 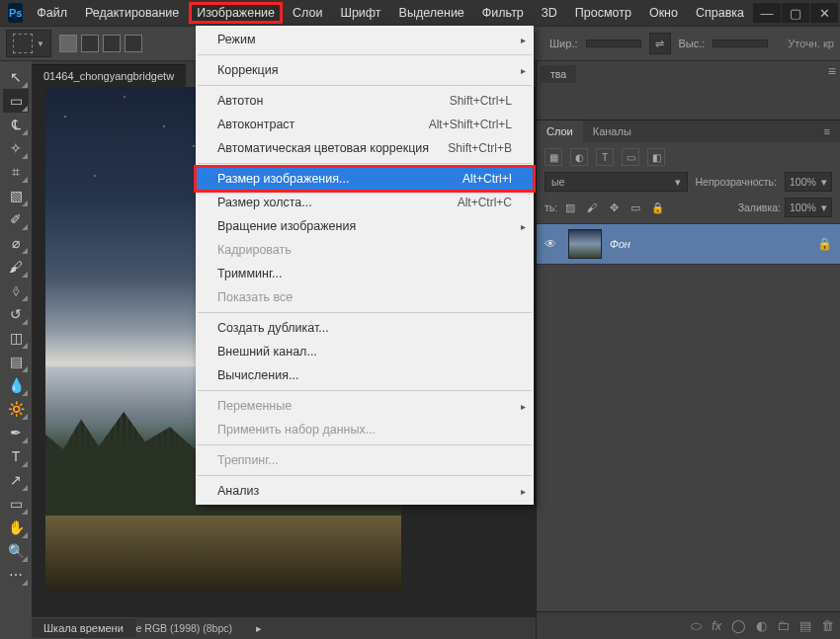 I want to click on frame-tool: ▧, so click(x=16, y=196).